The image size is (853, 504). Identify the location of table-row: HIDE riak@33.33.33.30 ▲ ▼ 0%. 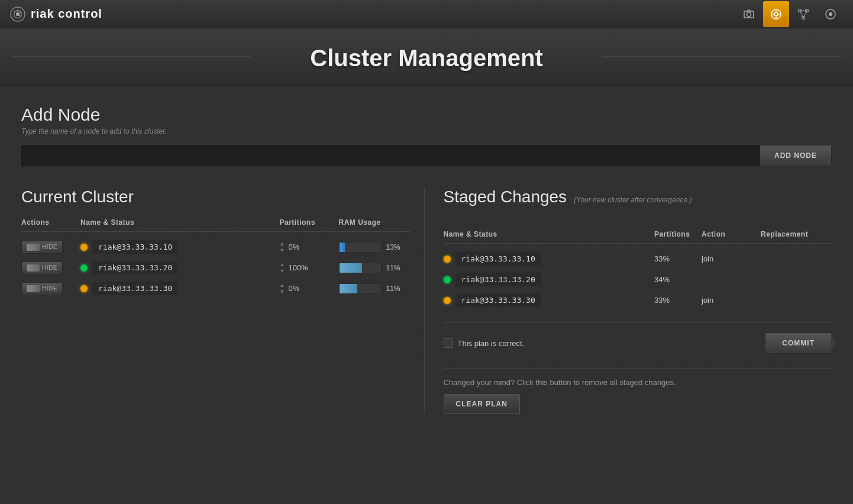
(215, 289).